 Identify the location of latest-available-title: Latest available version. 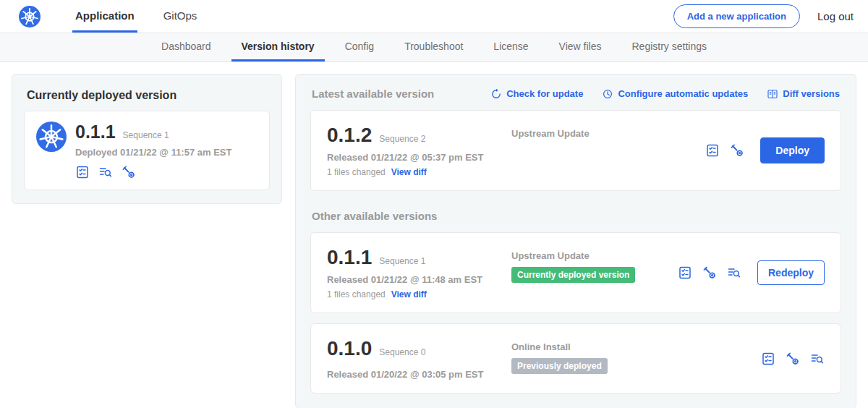
(373, 94).